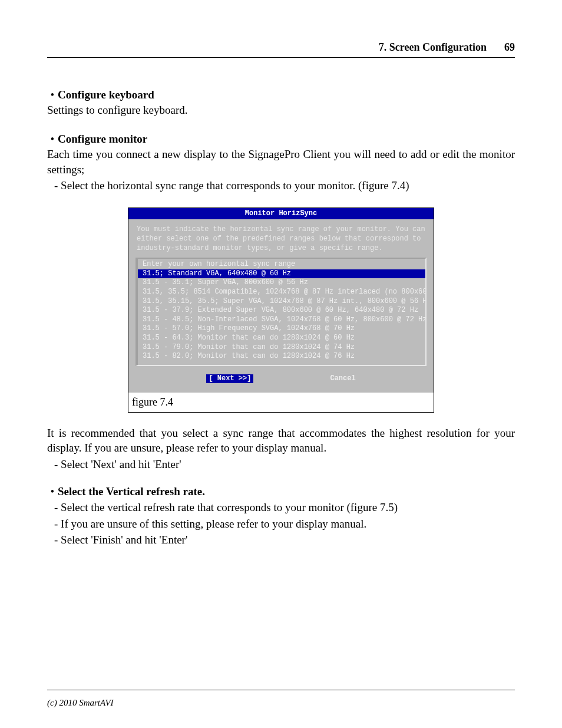 The image size is (562, 728). Describe the element at coordinates (281, 402) in the screenshot. I see `figure-caption: figure 7.4` at that location.